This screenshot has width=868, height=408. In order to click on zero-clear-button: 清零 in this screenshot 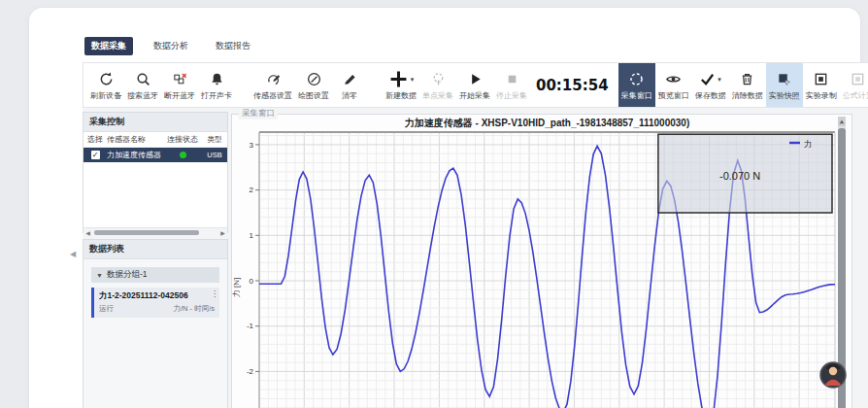, I will do `click(350, 85)`.